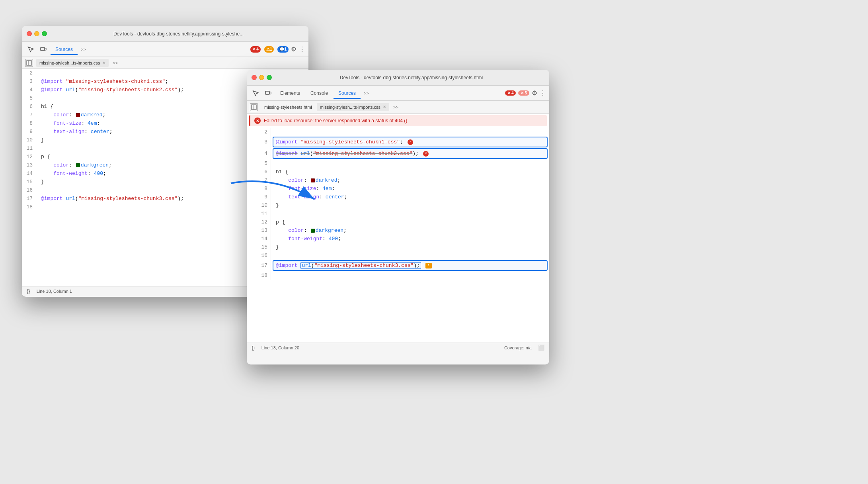 This screenshot has width=868, height=484. Describe the element at coordinates (165, 34) in the screenshot. I see `titlebar-1: DevTools - devtools-dbg-stories.netlify.…` at that location.